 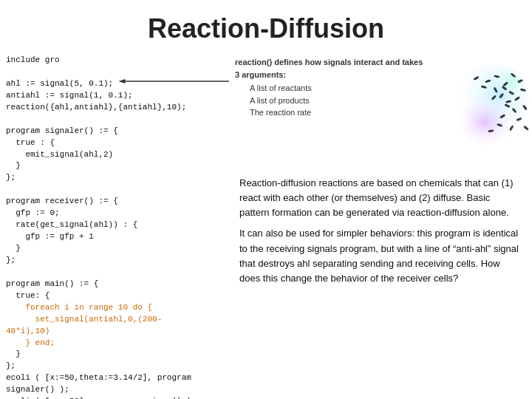 What do you see at coordinates (115, 143) in the screenshot?
I see `code-line-8: true : {` at bounding box center [115, 143].